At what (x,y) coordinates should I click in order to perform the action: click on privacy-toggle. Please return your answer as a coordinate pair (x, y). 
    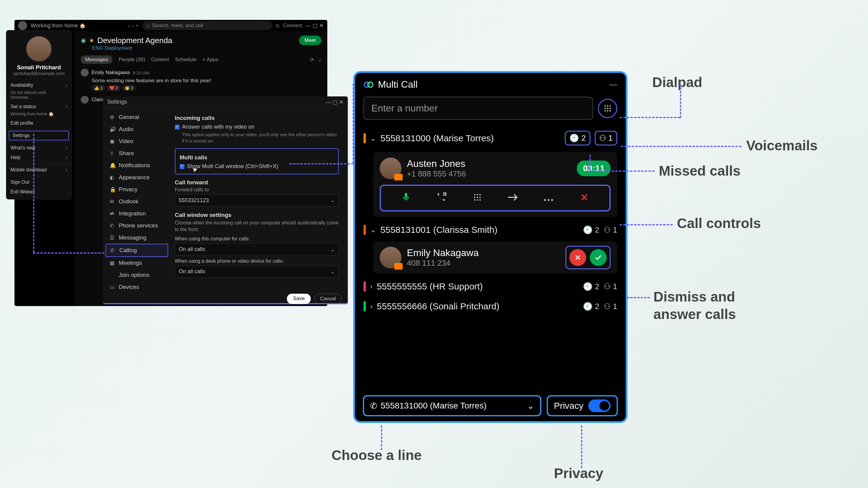
    Looking at the image, I should click on (599, 406).